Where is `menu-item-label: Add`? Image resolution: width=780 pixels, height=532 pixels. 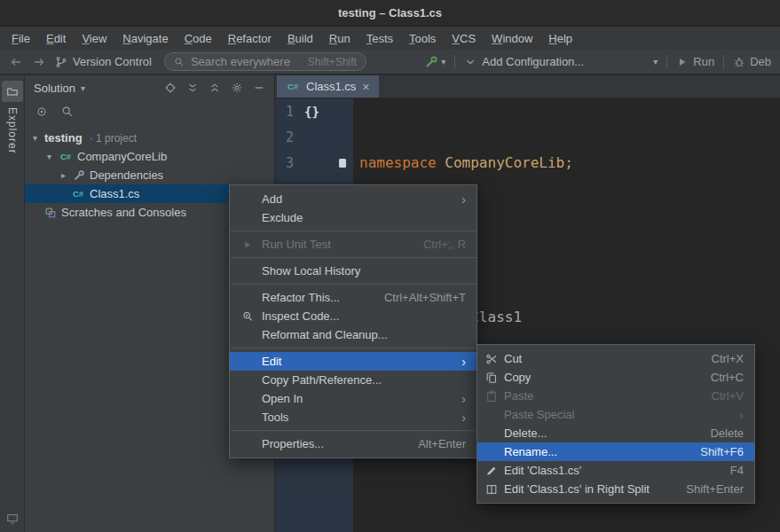
menu-item-label: Add is located at coordinates (272, 199).